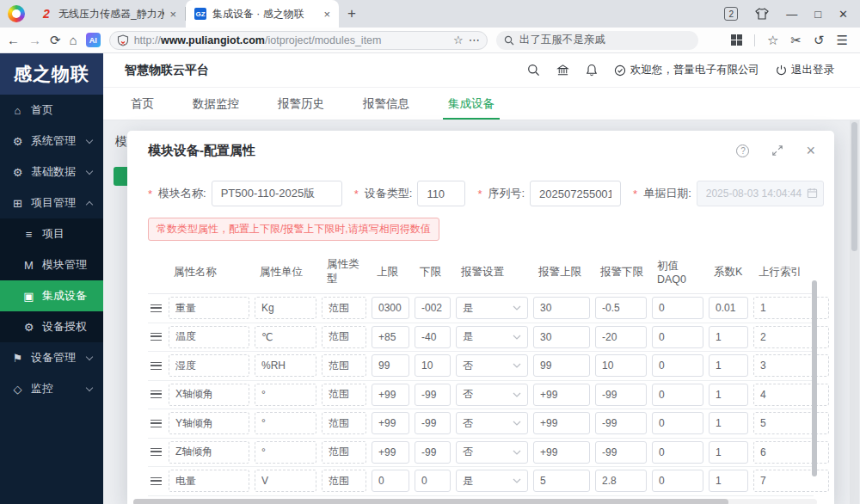 This screenshot has height=504, width=860. Describe the element at coordinates (52, 110) in the screenshot. I see `sidebar-item-home: ⌂ 首页` at that location.